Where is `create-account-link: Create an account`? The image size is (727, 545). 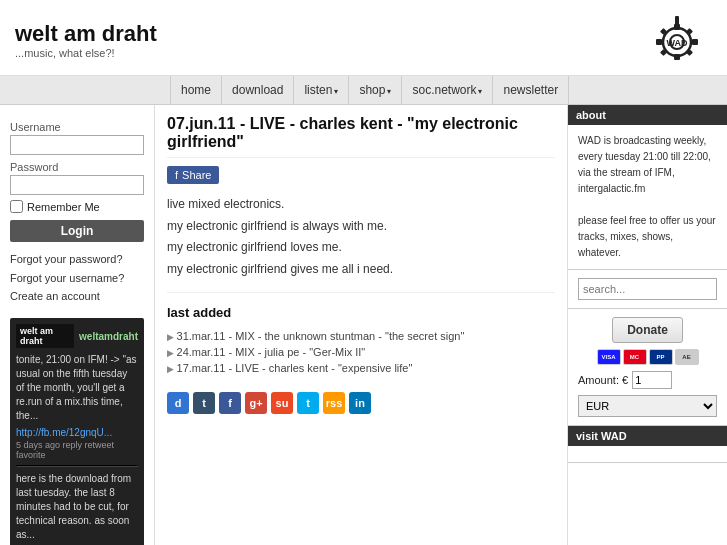
create-account-link: Create an account is located at coordinates (77, 296).